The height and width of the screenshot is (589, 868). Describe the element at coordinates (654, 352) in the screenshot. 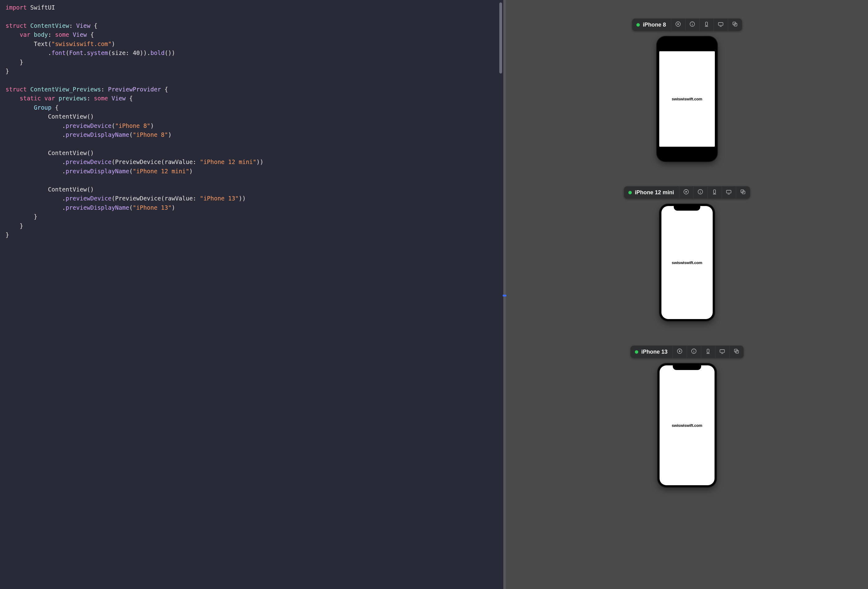

I see `device-name: iPhone 13` at that location.